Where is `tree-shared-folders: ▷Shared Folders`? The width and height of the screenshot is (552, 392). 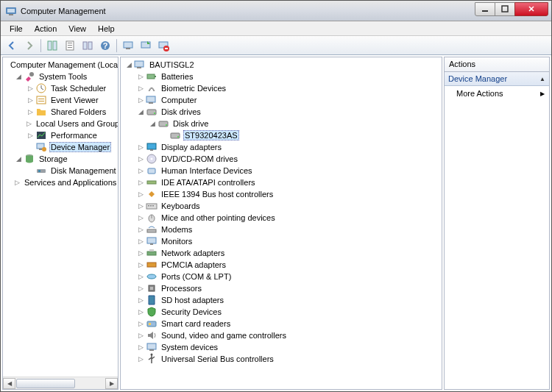
tree-shared-folders: ▷Shared Folders is located at coordinates (61, 112).